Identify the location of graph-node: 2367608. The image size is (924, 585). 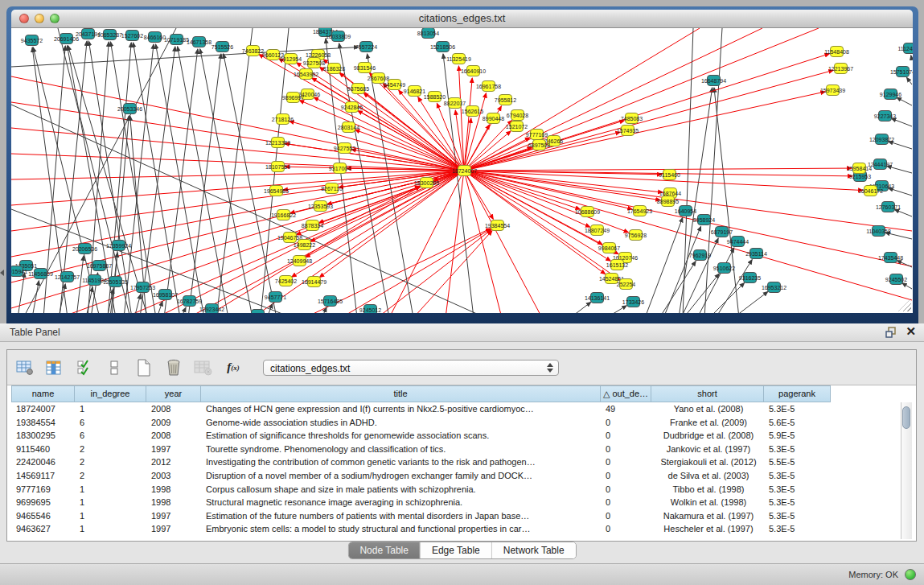
(378, 78).